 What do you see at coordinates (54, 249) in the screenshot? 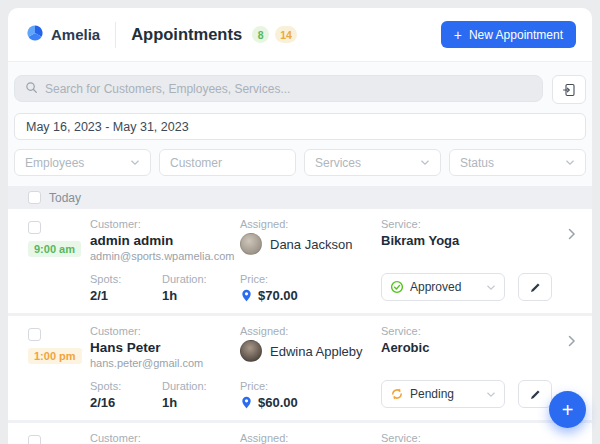
I see `time-badge: 9:00 am` at bounding box center [54, 249].